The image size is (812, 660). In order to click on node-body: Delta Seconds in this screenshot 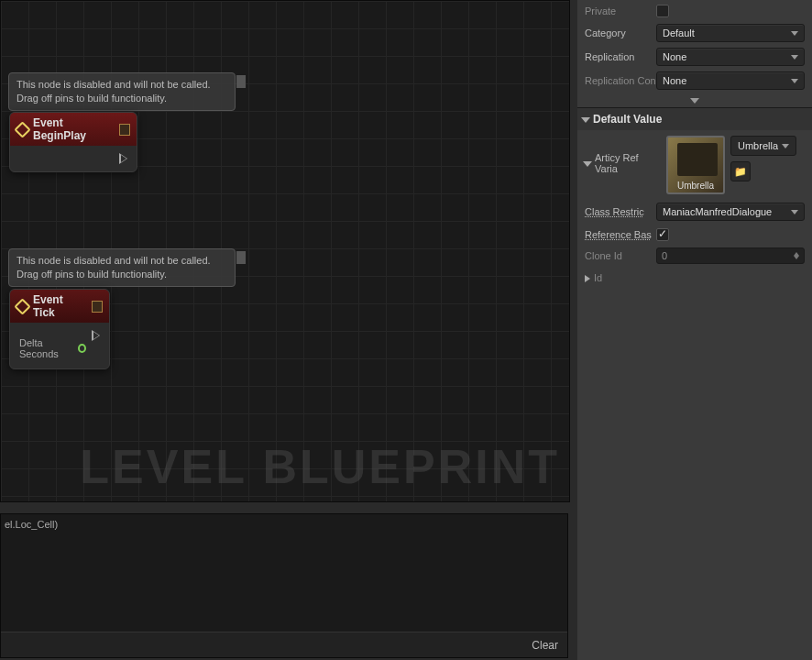, I will do `click(60, 346)`.